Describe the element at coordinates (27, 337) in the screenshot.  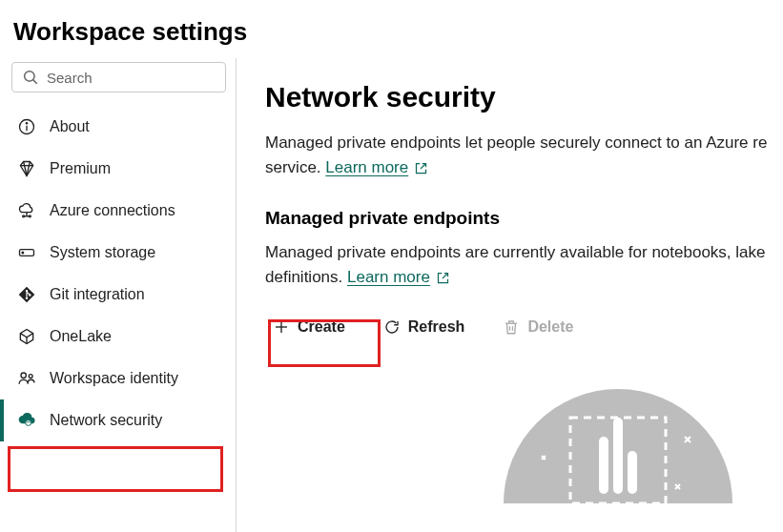
I see `onelake-icon` at that location.